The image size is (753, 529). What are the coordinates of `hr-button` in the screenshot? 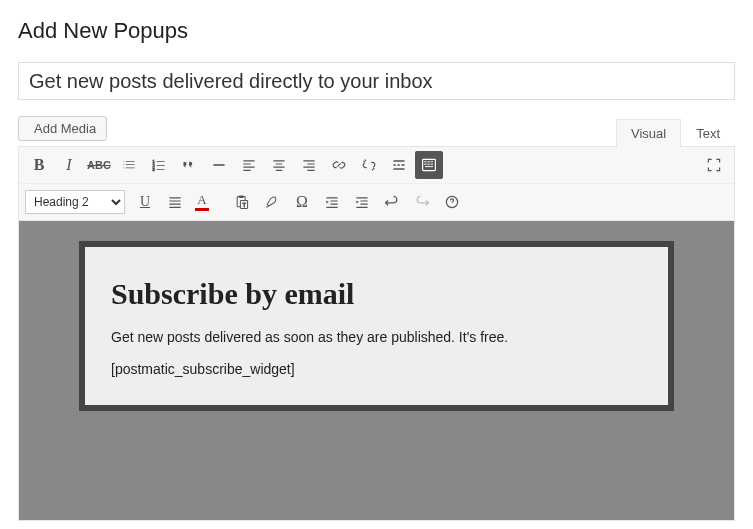 It's located at (219, 165).